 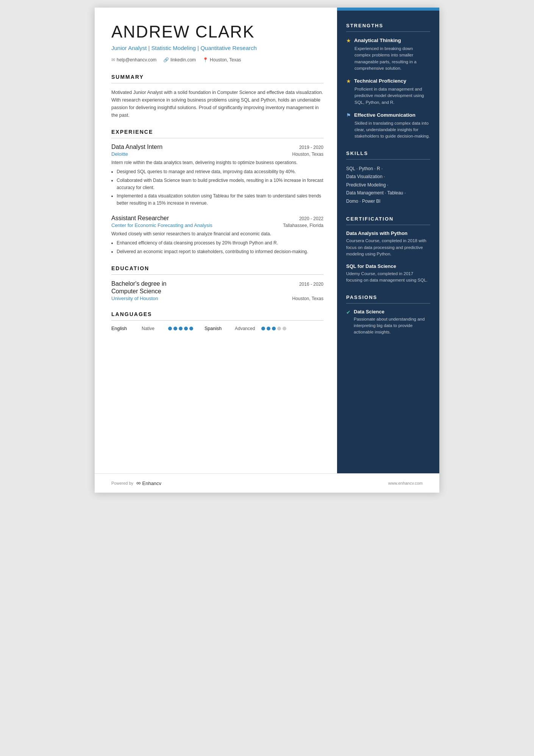 What do you see at coordinates (217, 147) in the screenshot?
I see `exp-header-1: Data Analyst Intern 2019 - 2020` at bounding box center [217, 147].